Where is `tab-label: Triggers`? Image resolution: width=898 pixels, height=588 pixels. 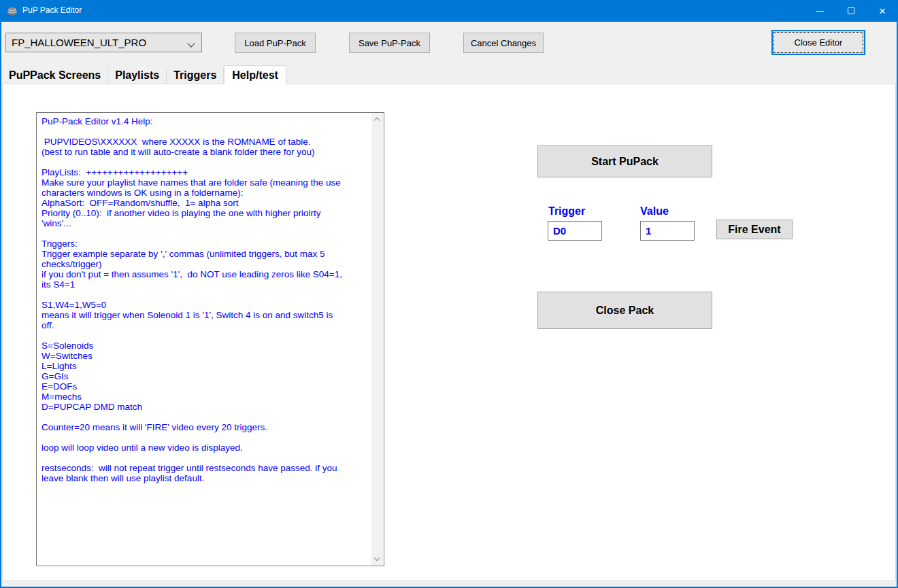 tab-label: Triggers is located at coordinates (195, 75).